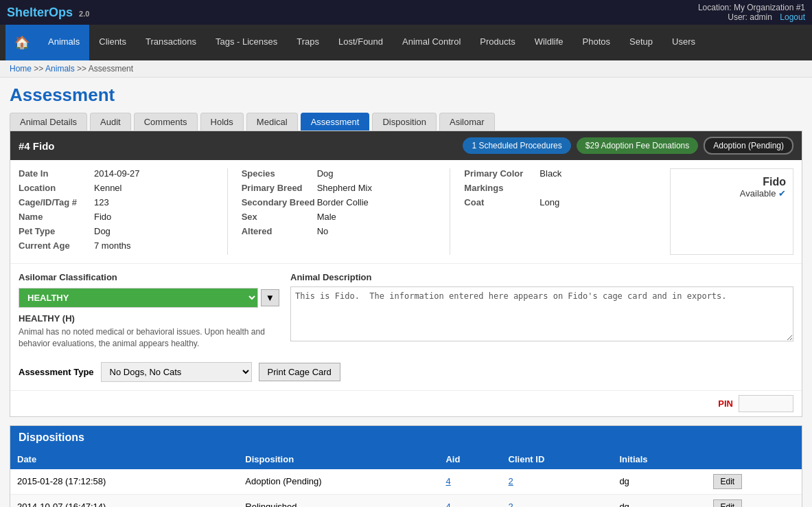  I want to click on animal-card-header: #4 Fido 1 Scheduled Procedures $29 Adopt…, so click(406, 146).